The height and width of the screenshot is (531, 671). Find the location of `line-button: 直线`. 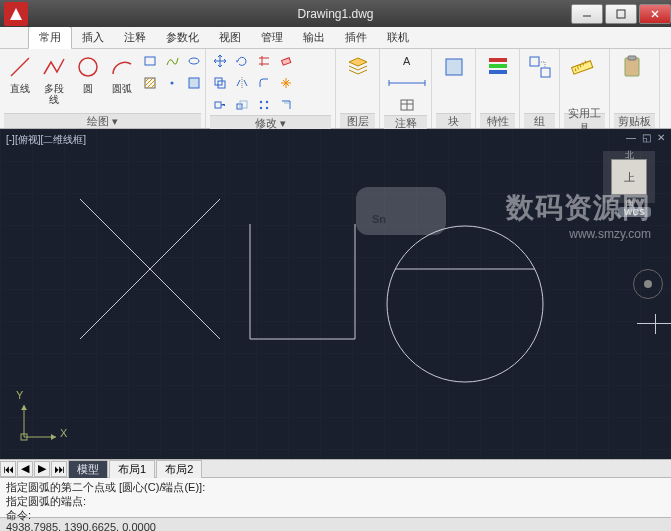

line-button: 直线 is located at coordinates (20, 74).